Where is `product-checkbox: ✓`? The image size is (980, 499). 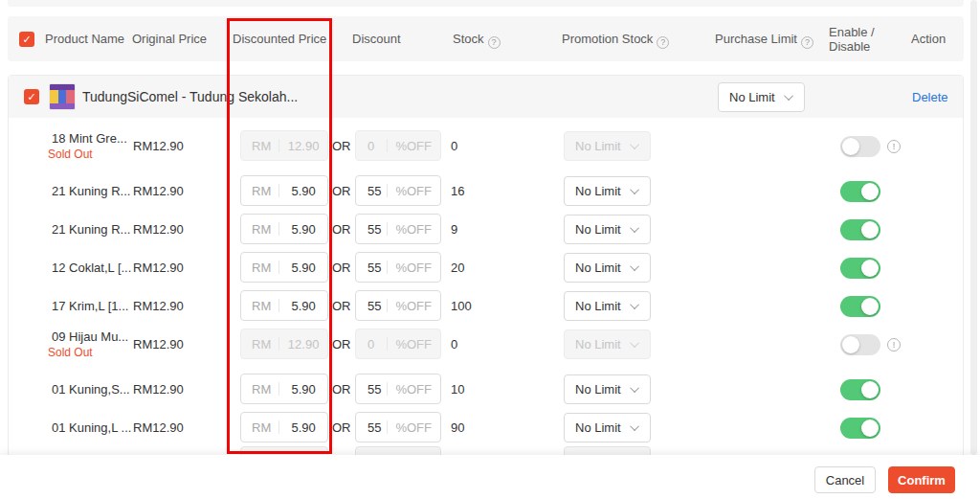 product-checkbox: ✓ is located at coordinates (32, 97).